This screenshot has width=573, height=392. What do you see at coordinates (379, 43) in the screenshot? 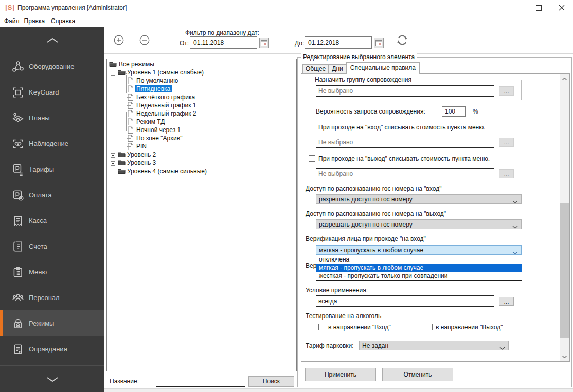
I see `calendar-icon` at bounding box center [379, 43].